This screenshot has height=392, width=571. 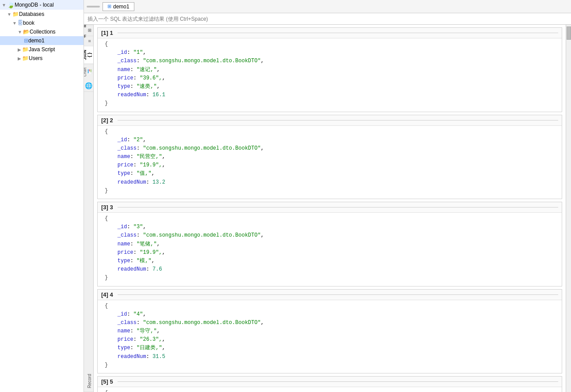 What do you see at coordinates (330, 295) in the screenshot?
I see `record-header: [4] 4` at bounding box center [330, 295].